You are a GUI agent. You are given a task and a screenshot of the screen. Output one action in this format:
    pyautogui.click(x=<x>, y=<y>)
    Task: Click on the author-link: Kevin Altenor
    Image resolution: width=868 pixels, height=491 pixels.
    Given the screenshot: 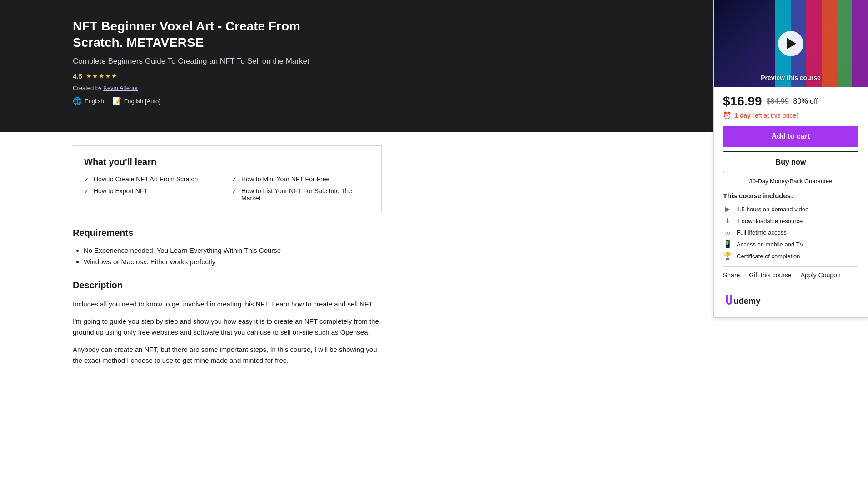 What is the action you would take?
    pyautogui.click(x=121, y=88)
    